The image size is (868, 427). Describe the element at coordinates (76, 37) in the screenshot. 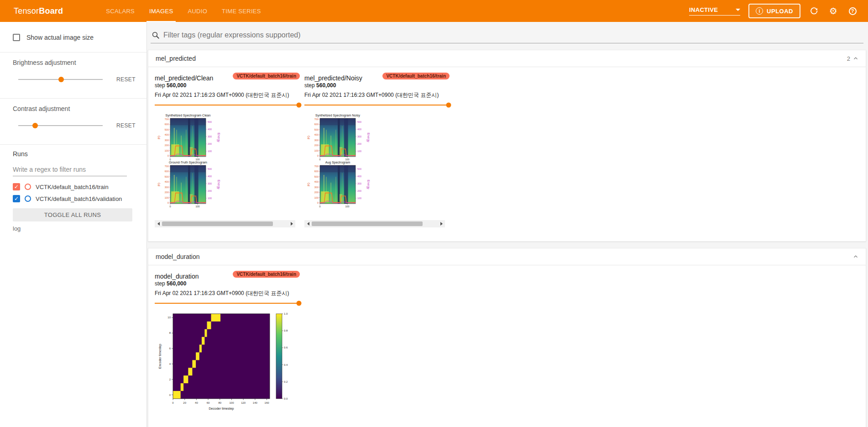

I see `show-actual-size-checkbox: Show actual image size` at that location.